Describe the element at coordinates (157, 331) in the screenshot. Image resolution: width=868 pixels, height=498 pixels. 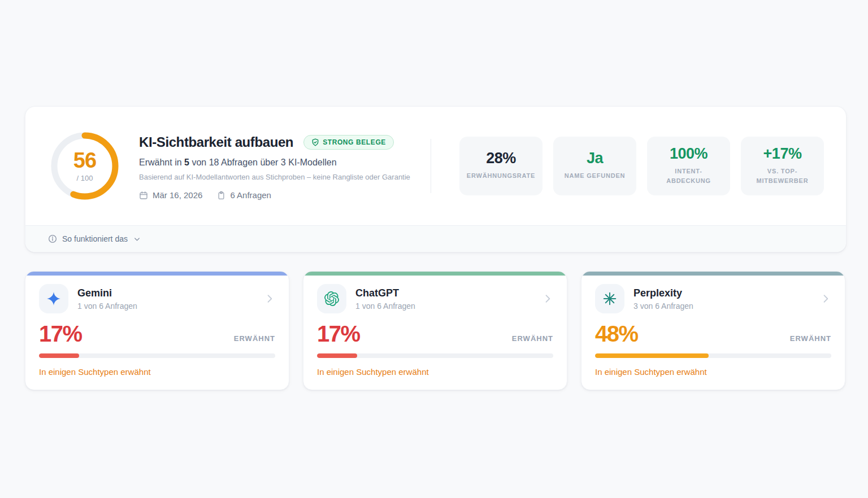
I see `model-card-gemini: Gemini 1 von 6 Anfragen 17% ERWÄHNT In e…` at that location.